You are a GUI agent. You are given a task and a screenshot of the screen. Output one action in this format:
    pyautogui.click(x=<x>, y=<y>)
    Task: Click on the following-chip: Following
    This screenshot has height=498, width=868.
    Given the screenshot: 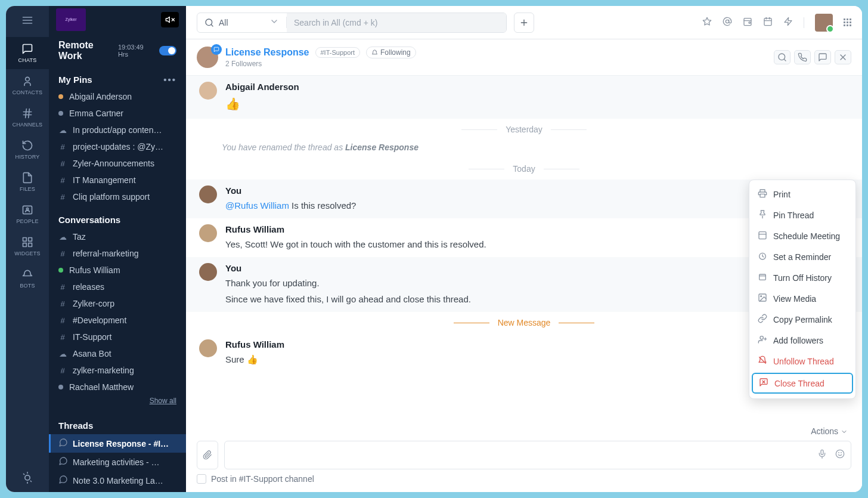 What is the action you would take?
    pyautogui.click(x=391, y=52)
    